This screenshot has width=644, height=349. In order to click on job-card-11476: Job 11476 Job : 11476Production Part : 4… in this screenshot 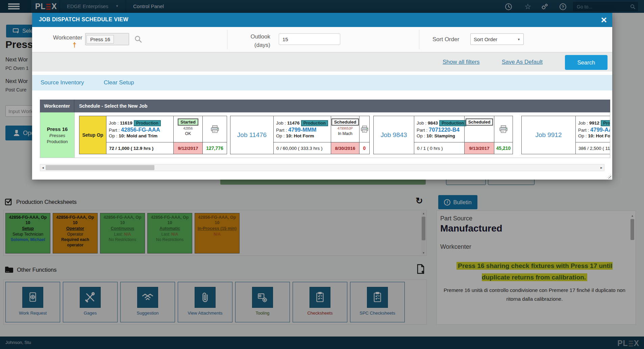, I will do `click(300, 135)`.